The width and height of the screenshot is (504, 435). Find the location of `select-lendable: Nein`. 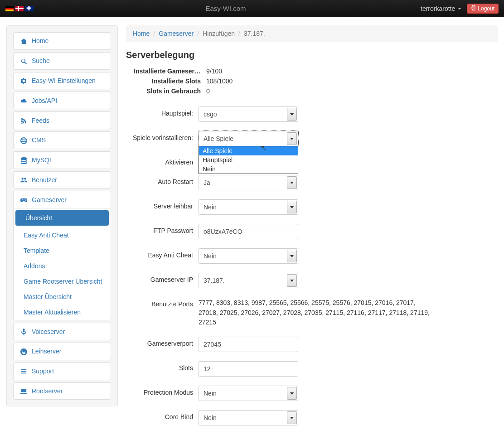

select-lendable: Nein is located at coordinates (248, 207).